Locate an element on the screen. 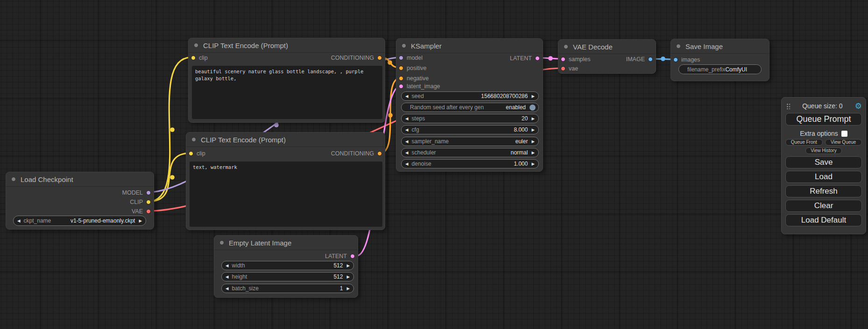 This screenshot has height=329, width=868. input-port-samples is located at coordinates (563, 59).